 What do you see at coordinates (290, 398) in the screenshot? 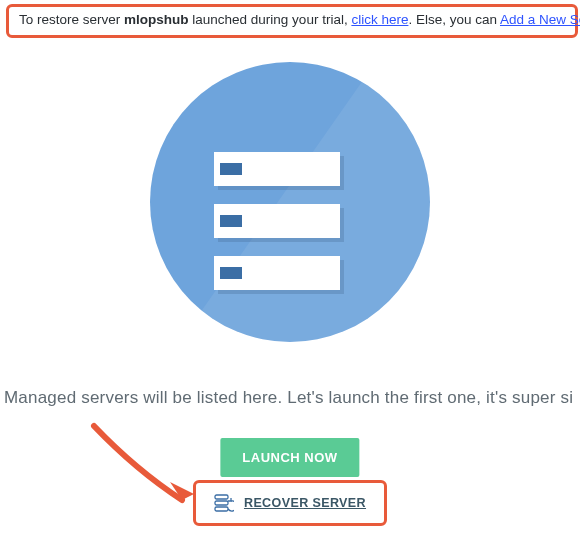
I see `empty-state-description: Managed servers will be listed here. Let…` at bounding box center [290, 398].